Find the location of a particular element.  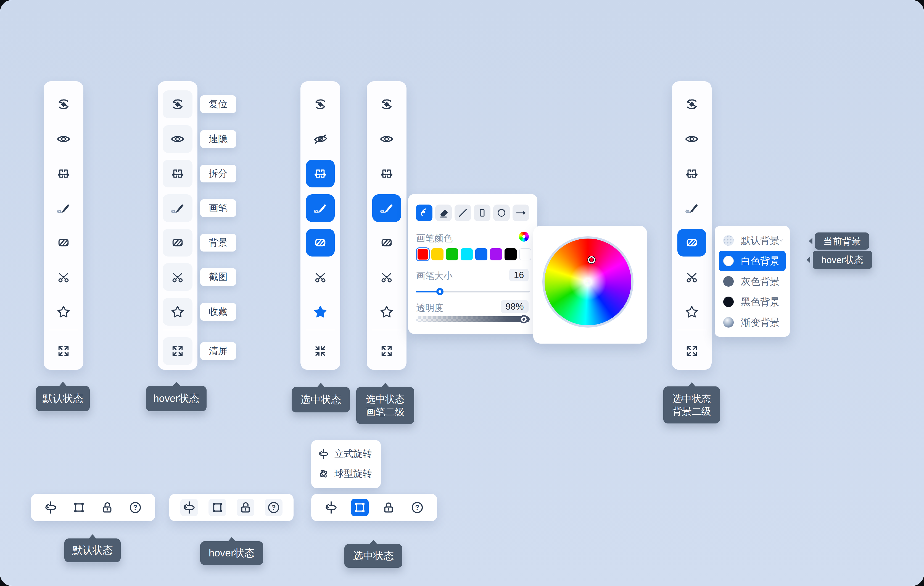

brush-icon is located at coordinates (320, 208).